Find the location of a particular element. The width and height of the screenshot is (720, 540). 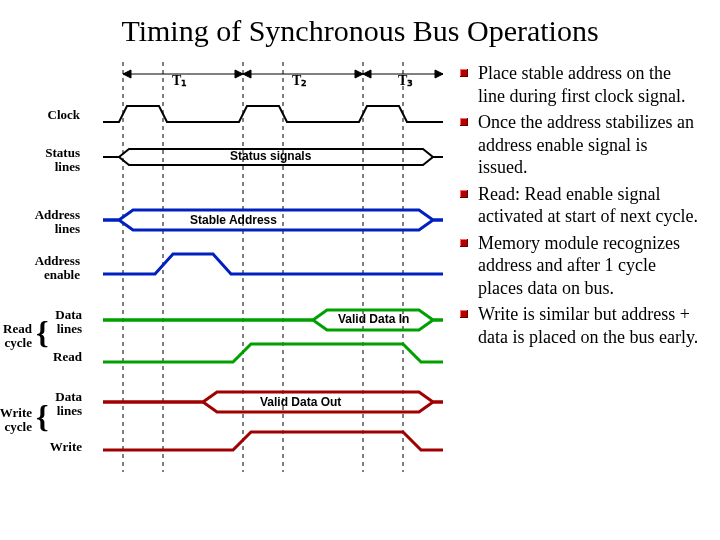

overlay-status-signals: Status signals is located at coordinates (270, 156).